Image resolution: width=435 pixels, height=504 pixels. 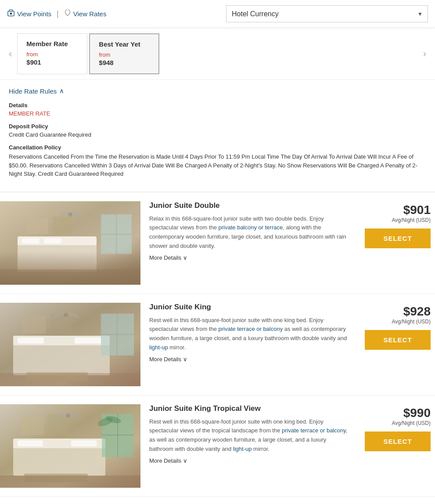 What do you see at coordinates (169, 460) in the screenshot?
I see `more-details-button-2: More Details ∨` at bounding box center [169, 460].